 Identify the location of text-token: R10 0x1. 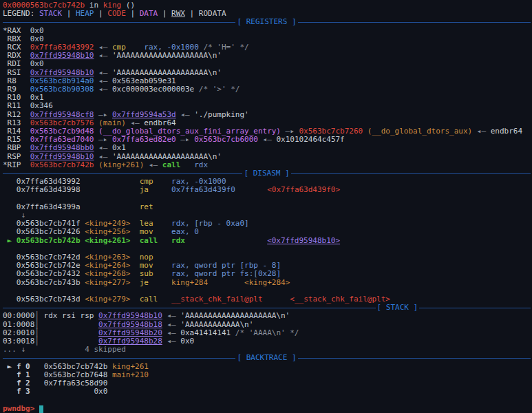
(23, 98).